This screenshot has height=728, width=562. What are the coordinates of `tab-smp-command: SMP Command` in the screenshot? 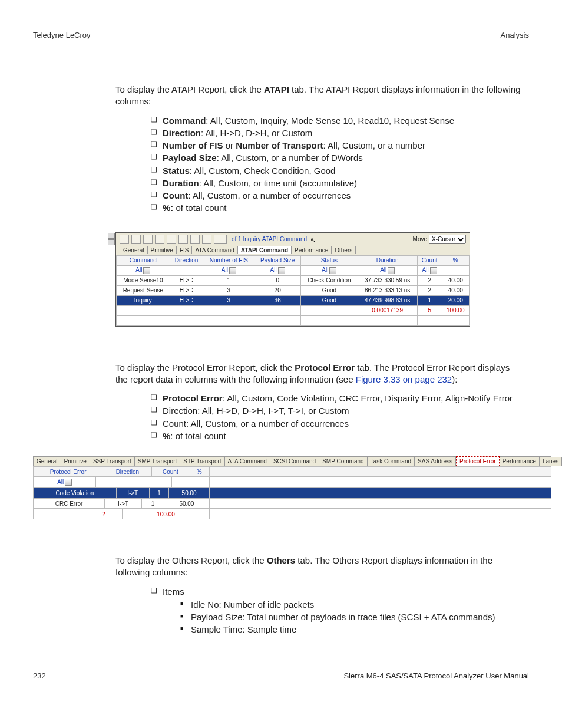 It's located at (343, 461).